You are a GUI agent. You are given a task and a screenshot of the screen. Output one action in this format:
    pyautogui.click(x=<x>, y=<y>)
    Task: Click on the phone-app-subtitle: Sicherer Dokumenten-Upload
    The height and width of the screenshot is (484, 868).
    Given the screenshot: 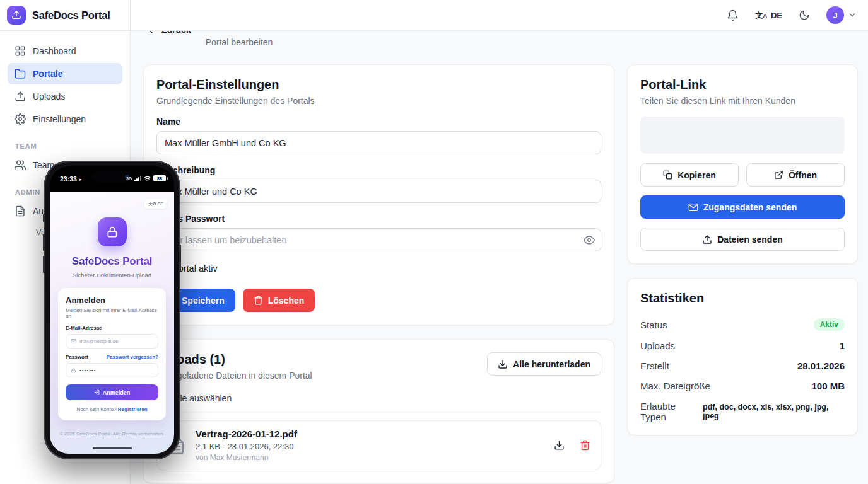 What is the action you would take?
    pyautogui.click(x=112, y=275)
    